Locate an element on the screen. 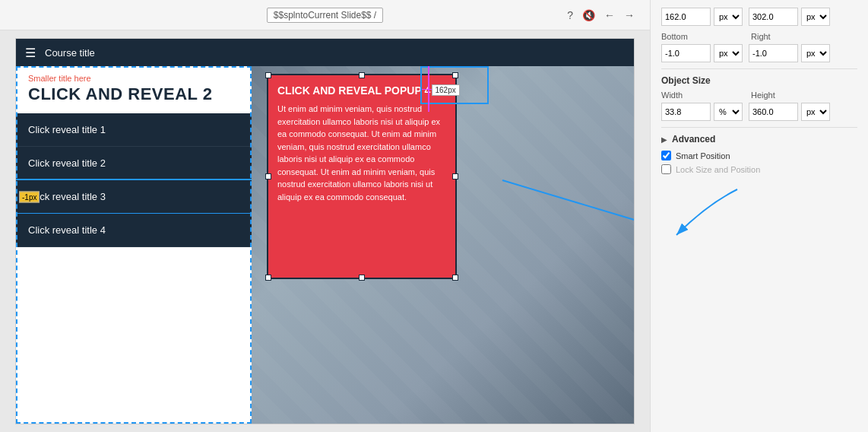 The image size is (868, 432). width-label: Width is located at coordinates (703, 95).